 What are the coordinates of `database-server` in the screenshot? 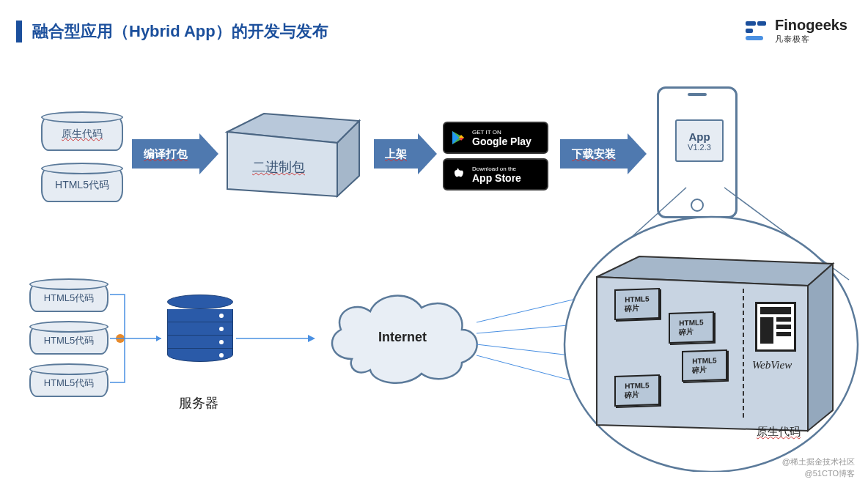 It's located at (200, 328).